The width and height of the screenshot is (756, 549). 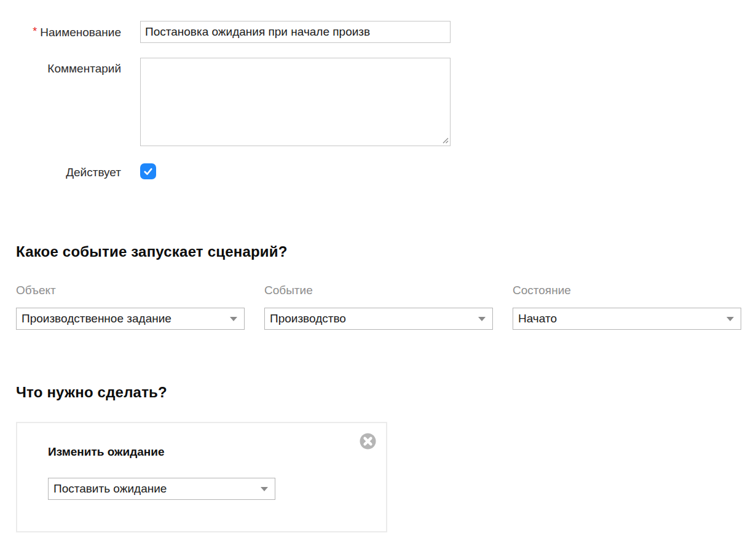 I want to click on active-label: Действует, so click(x=60, y=171).